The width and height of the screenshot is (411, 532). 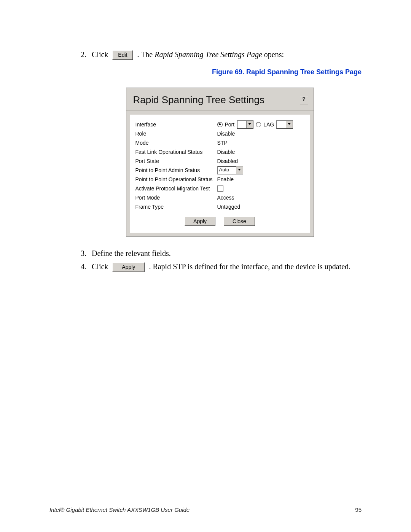 What do you see at coordinates (177, 198) in the screenshot?
I see `label-portmode: Port Mode` at bounding box center [177, 198].